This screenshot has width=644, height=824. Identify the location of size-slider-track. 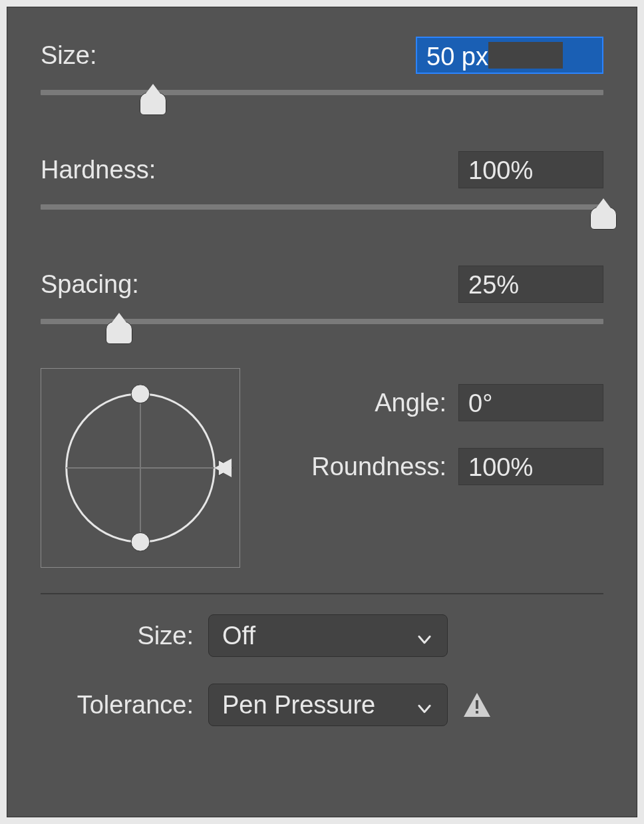
(322, 93).